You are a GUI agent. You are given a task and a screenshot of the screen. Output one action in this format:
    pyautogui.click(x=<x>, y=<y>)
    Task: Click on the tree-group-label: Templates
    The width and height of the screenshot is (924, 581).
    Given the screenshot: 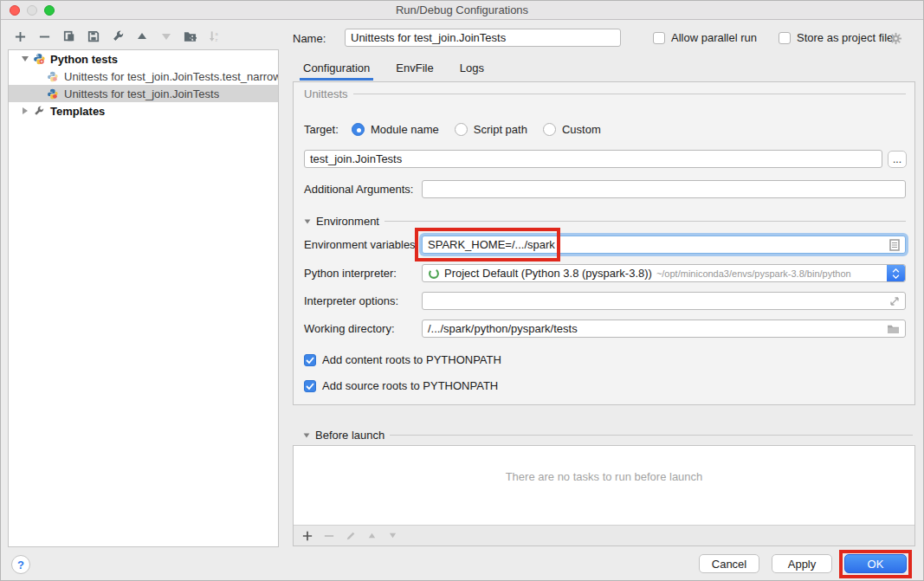 What is the action you would take?
    pyautogui.click(x=78, y=111)
    